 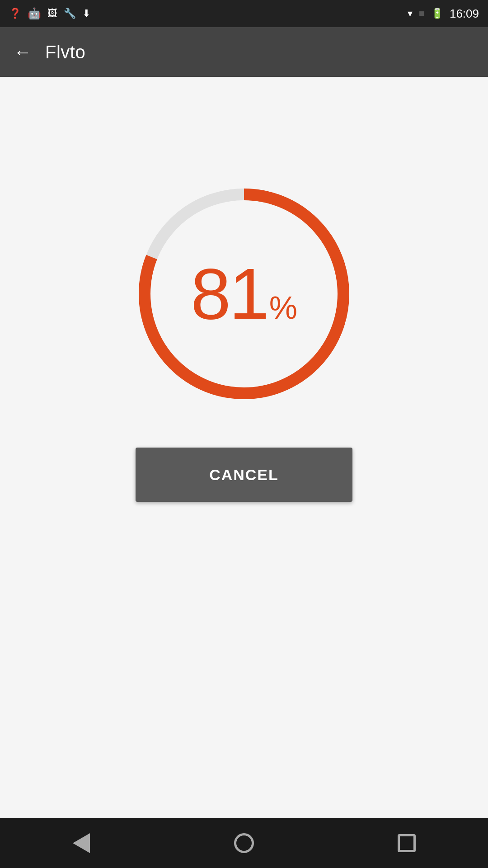 What do you see at coordinates (283, 308) in the screenshot?
I see `progress-percent-sign: %` at bounding box center [283, 308].